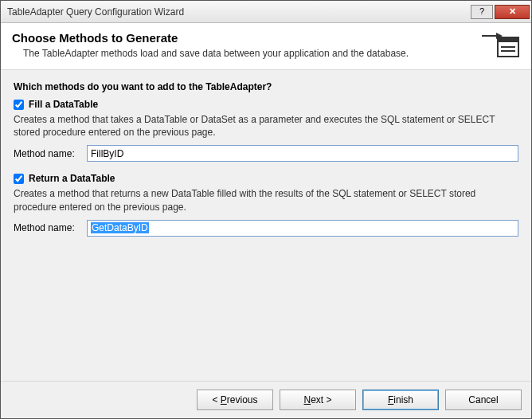 Image resolution: width=532 pixels, height=419 pixels. I want to click on title-bar: TableAdapter Query Configuration Wizard …, so click(266, 12).